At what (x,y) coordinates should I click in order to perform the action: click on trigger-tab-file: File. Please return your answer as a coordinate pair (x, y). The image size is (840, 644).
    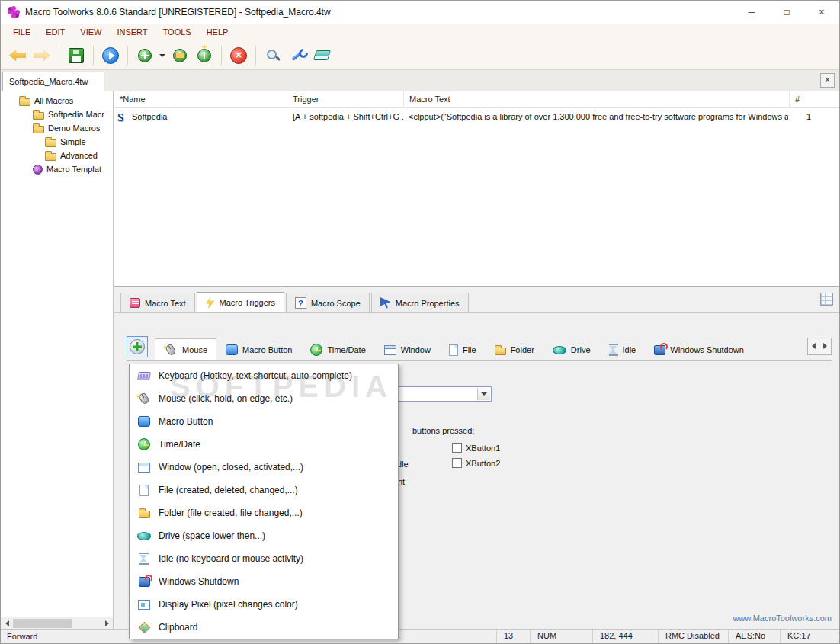
    Looking at the image, I should click on (463, 349).